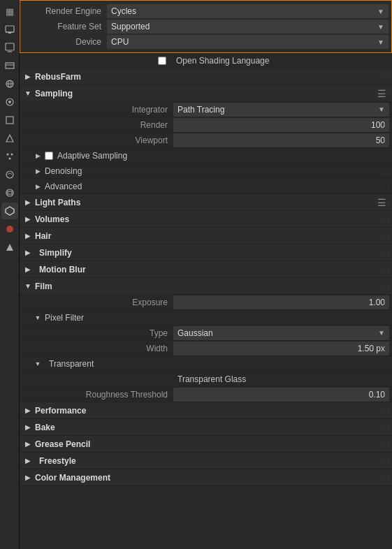  I want to click on exposure-label: Exposure, so click(96, 302).